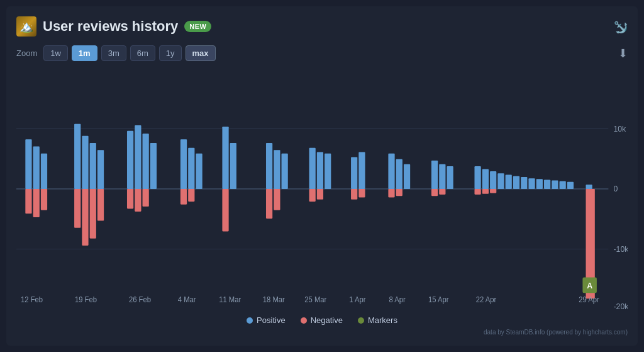 Image resolution: width=644 pixels, height=352 pixels. Describe the element at coordinates (322, 320) in the screenshot. I see `legend-negative: Negative` at that location.